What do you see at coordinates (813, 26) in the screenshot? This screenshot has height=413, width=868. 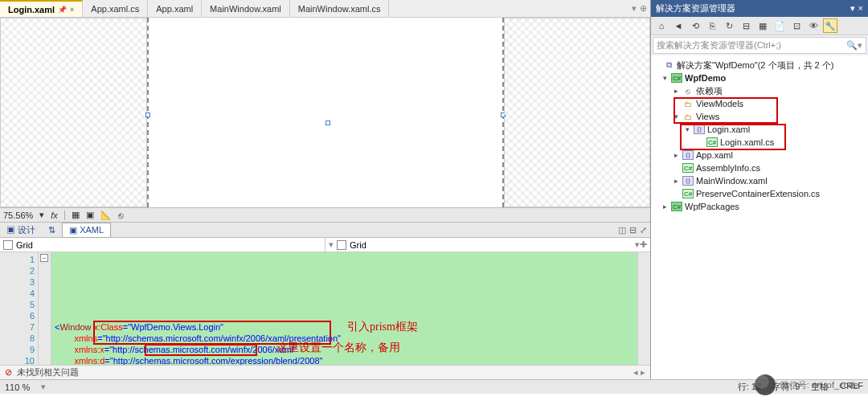 I see `view-icon: 👁` at bounding box center [813, 26].